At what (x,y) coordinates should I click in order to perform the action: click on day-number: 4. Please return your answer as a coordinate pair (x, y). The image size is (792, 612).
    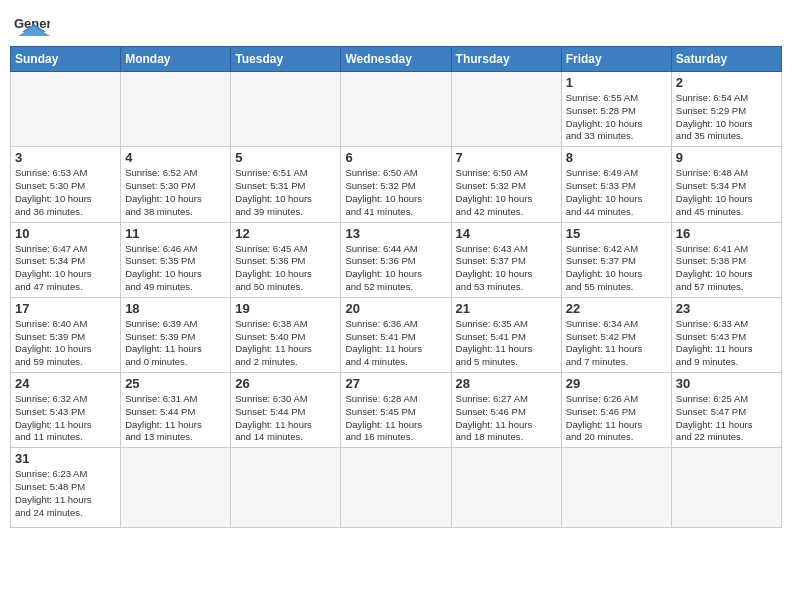
    Looking at the image, I should click on (176, 158).